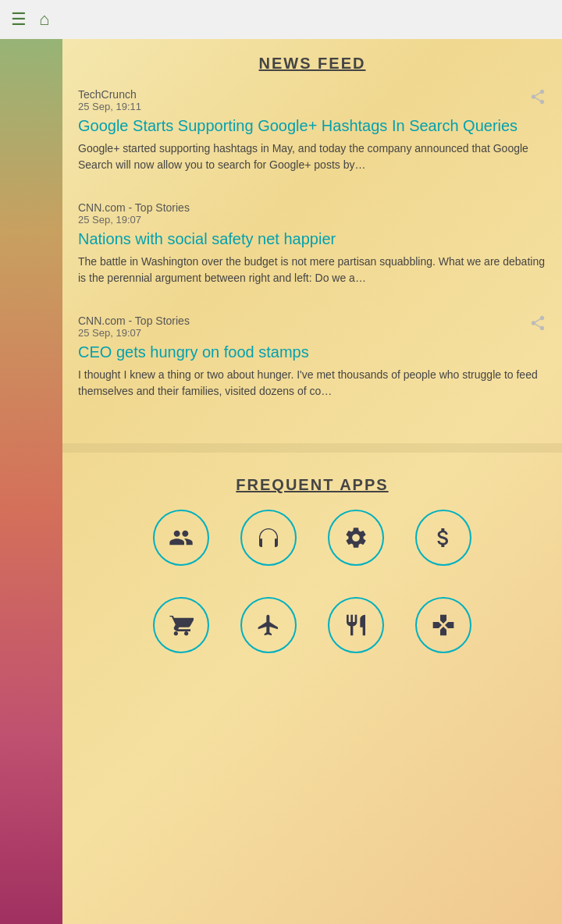 The width and height of the screenshot is (562, 924). Describe the element at coordinates (312, 250) in the screenshot. I see `news-article-2: CNN.com - Top Stories 25 Sep, 19:07 Nati…` at that location.